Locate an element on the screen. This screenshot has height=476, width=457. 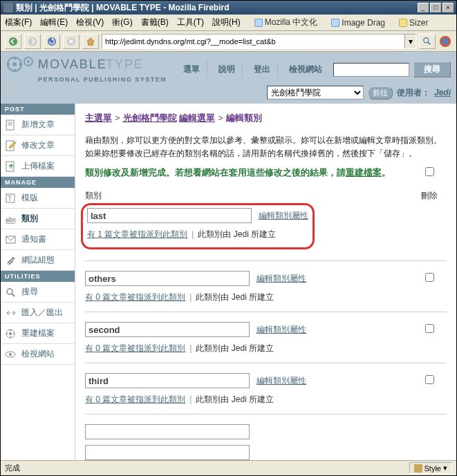
close-button: × is located at coordinates (448, 8).